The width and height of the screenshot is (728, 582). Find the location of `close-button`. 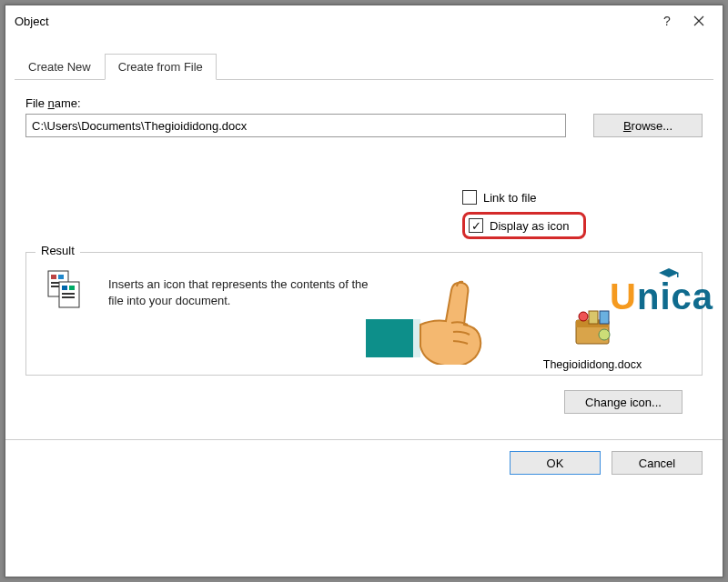

close-button is located at coordinates (699, 21).